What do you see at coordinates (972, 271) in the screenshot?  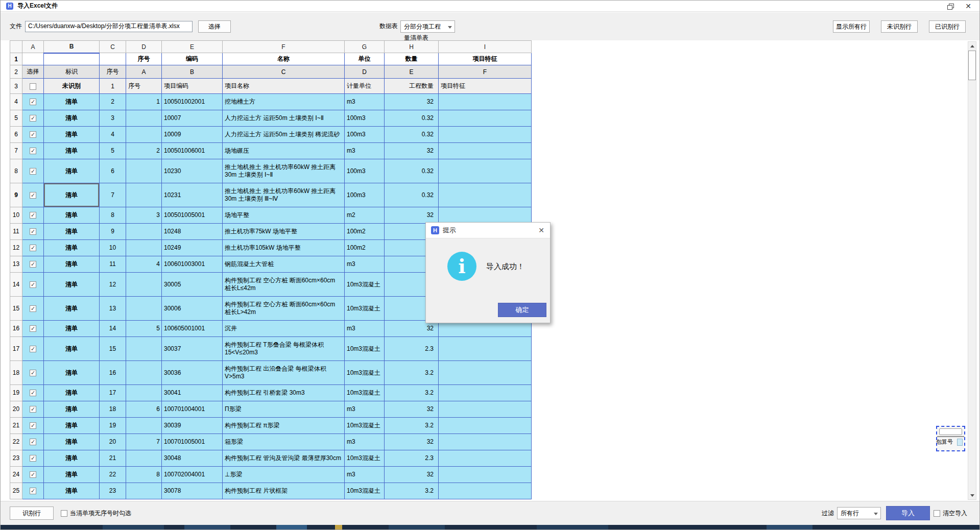 I see `vertical-scrollbar` at bounding box center [972, 271].